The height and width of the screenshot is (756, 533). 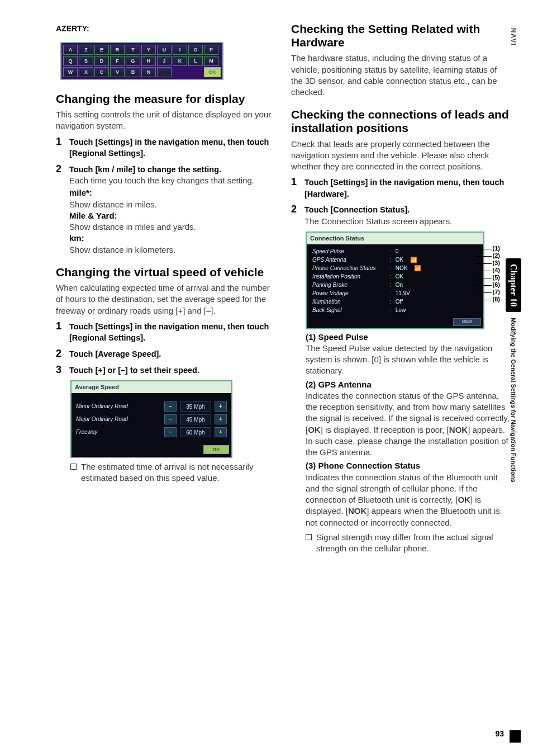 I want to click on def-label: (1) Speed Pulse, so click(x=337, y=337).